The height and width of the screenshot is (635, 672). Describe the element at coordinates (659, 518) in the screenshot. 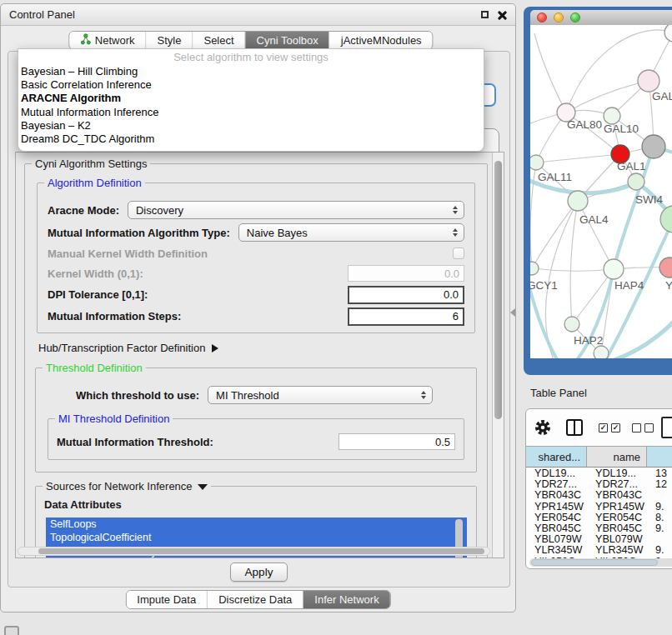

I see `table-cell: 8.` at that location.